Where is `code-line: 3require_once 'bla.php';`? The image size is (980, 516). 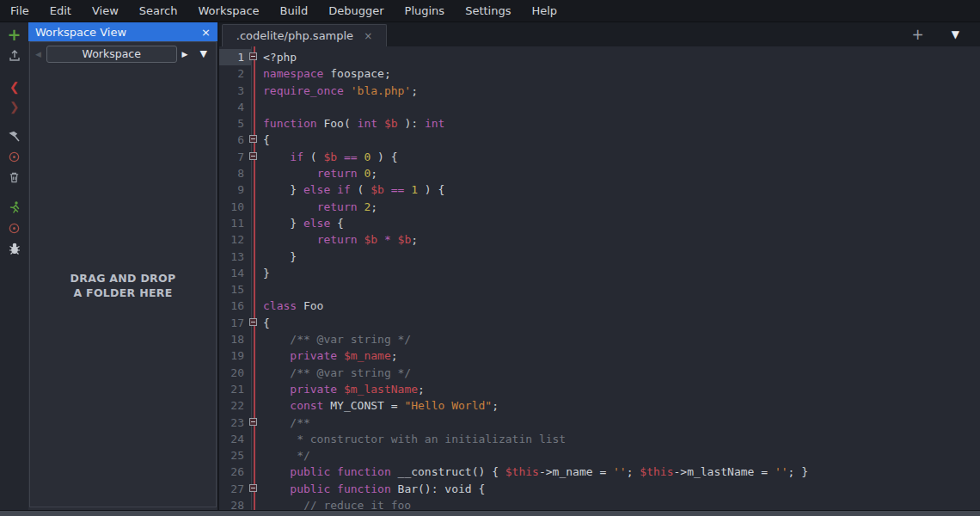
code-line: 3require_once 'bla.php'; is located at coordinates (600, 91).